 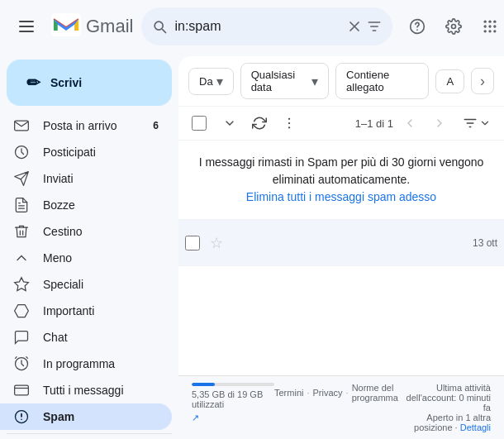 I want to click on settings-button, so click(x=454, y=26).